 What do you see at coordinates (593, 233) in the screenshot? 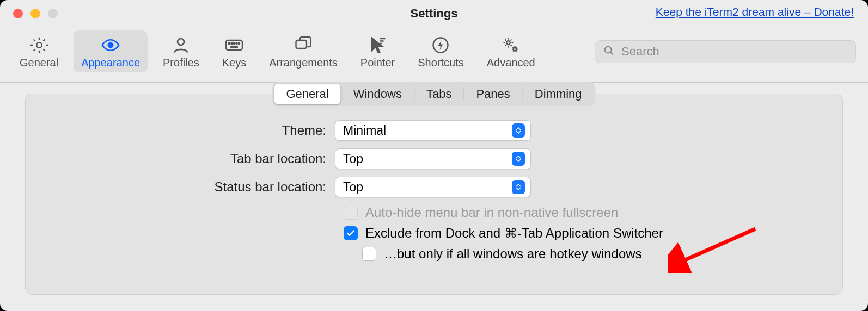
I see `appearance-checkboxes: Auto-hide menu bar in non-native fullscr…` at bounding box center [593, 233].